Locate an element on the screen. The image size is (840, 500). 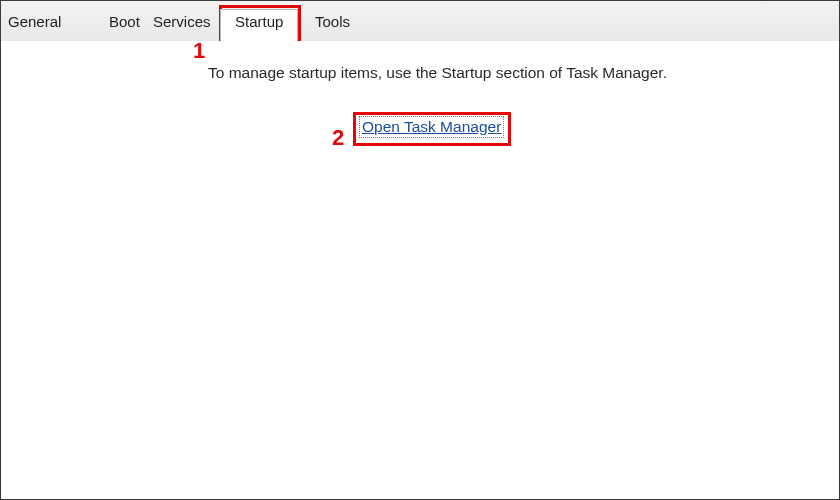
tab-tools: Tools is located at coordinates (332, 22).